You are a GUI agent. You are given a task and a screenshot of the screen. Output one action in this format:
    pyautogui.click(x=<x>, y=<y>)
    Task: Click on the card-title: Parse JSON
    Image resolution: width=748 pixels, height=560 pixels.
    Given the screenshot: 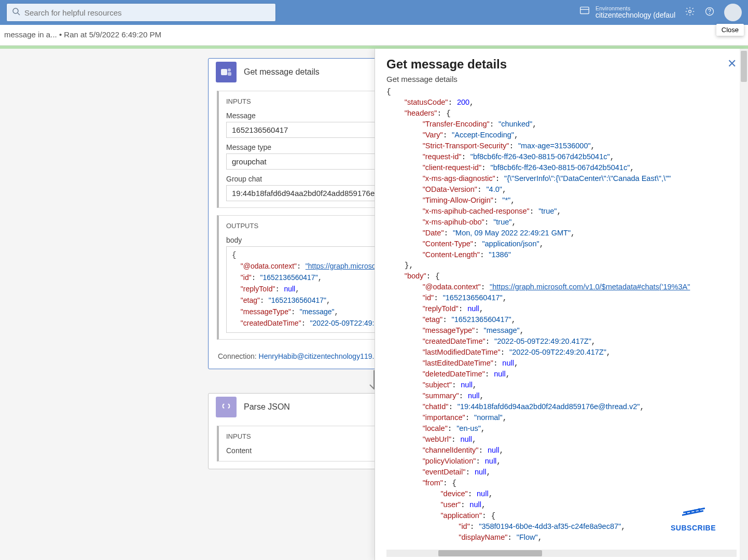 What is the action you would take?
    pyautogui.click(x=267, y=407)
    